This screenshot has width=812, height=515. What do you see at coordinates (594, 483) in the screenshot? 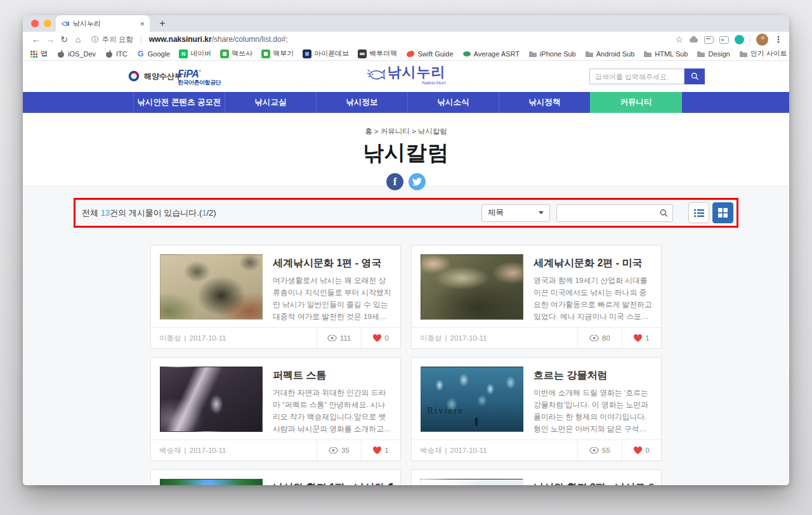
I see `card-title: 낚시와 환경 2편 - 낚시로 인한 환경` at bounding box center [594, 483].